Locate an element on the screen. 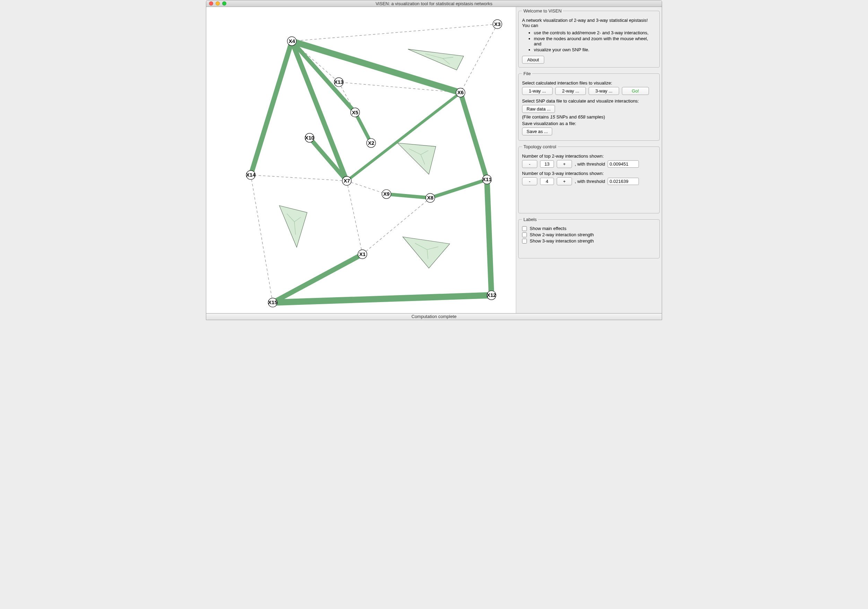 This screenshot has height=609, width=868. file-save-label: Save visualization as a file: is located at coordinates (589, 124).